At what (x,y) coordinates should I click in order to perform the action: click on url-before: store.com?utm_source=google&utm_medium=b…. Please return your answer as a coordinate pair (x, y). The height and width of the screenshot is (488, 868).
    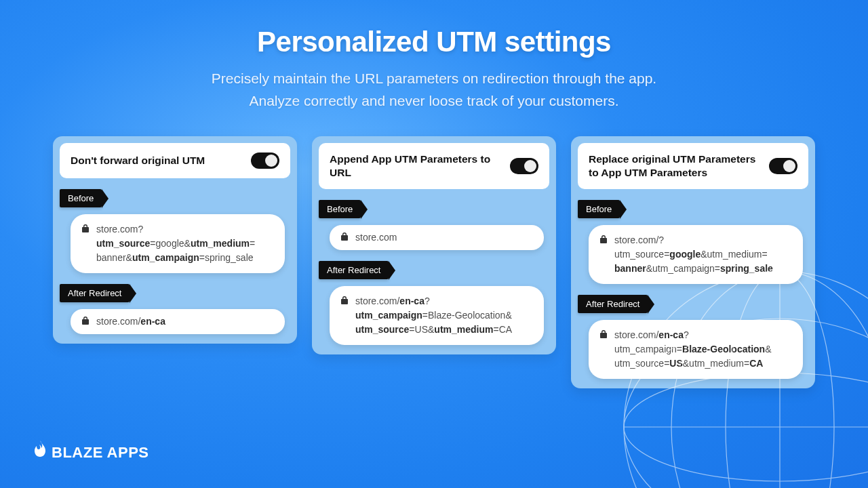
    Looking at the image, I should click on (178, 244).